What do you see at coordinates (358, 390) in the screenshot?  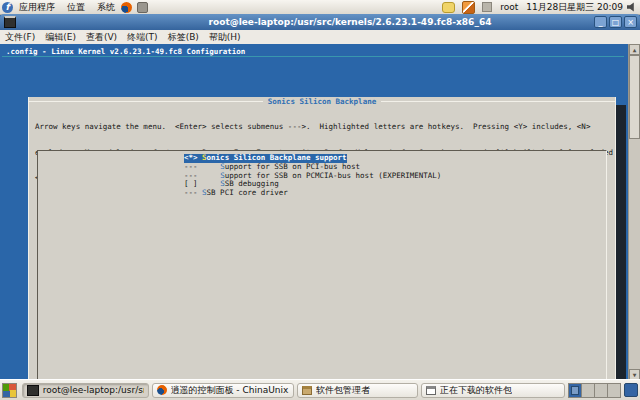 I see `taskbar-item-package-manager: 软件包管理者` at bounding box center [358, 390].